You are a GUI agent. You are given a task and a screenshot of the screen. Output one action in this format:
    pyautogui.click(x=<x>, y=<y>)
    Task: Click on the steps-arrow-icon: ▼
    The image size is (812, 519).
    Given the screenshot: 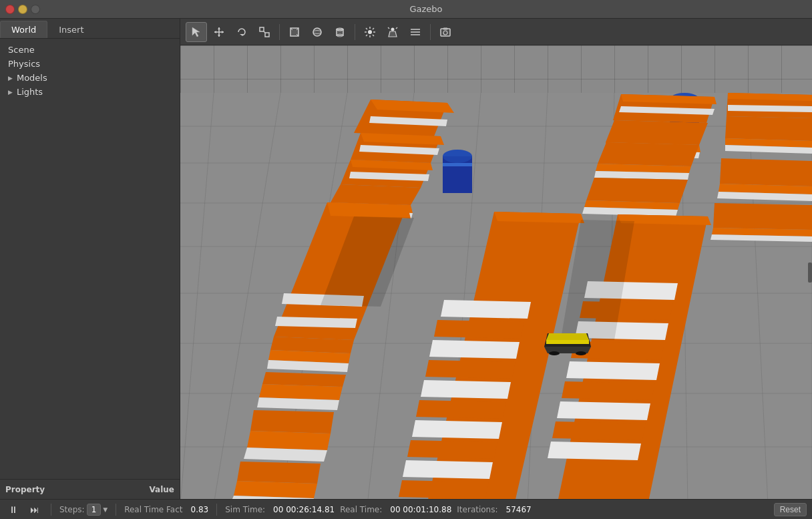 What is the action you would take?
    pyautogui.click(x=106, y=510)
    